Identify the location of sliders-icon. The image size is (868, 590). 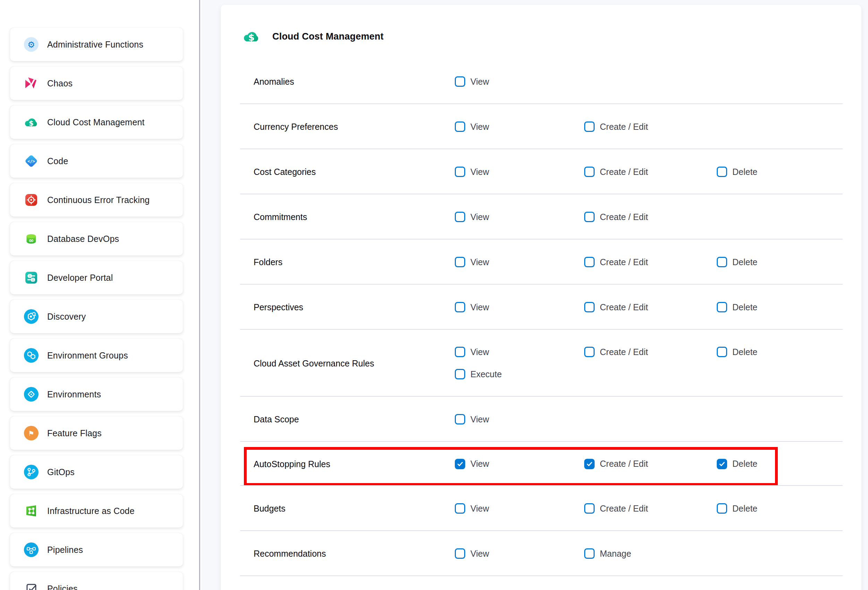
(31, 278).